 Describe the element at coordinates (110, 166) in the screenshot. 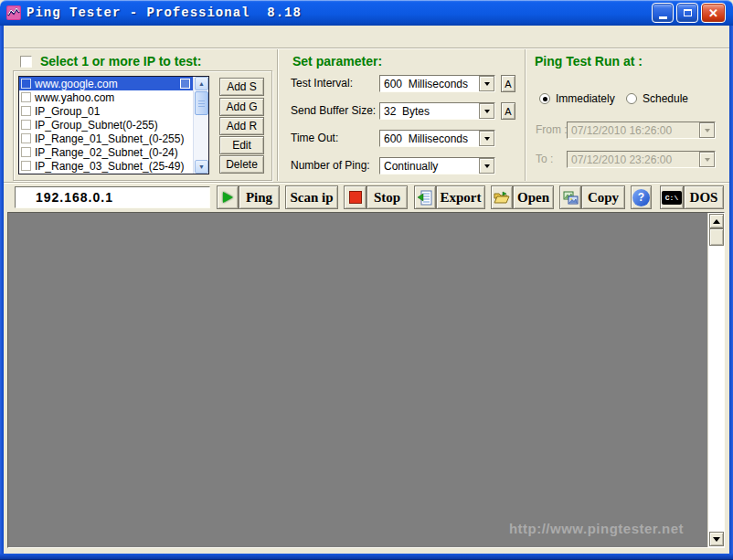

I see `item-label: IP_Range_03_Subnet_(25-49)` at that location.